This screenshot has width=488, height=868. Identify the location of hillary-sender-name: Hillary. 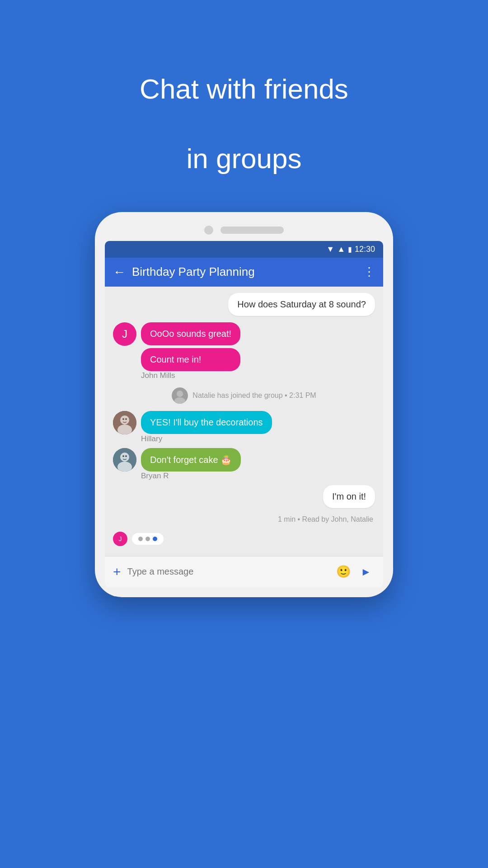
(258, 439).